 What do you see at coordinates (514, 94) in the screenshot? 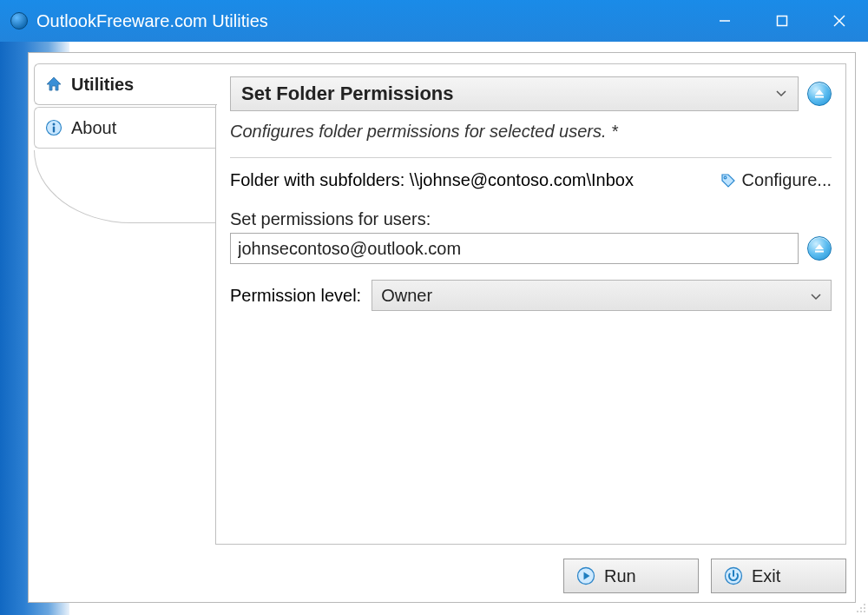
I see `utility-select: Set Folder Permissions` at bounding box center [514, 94].